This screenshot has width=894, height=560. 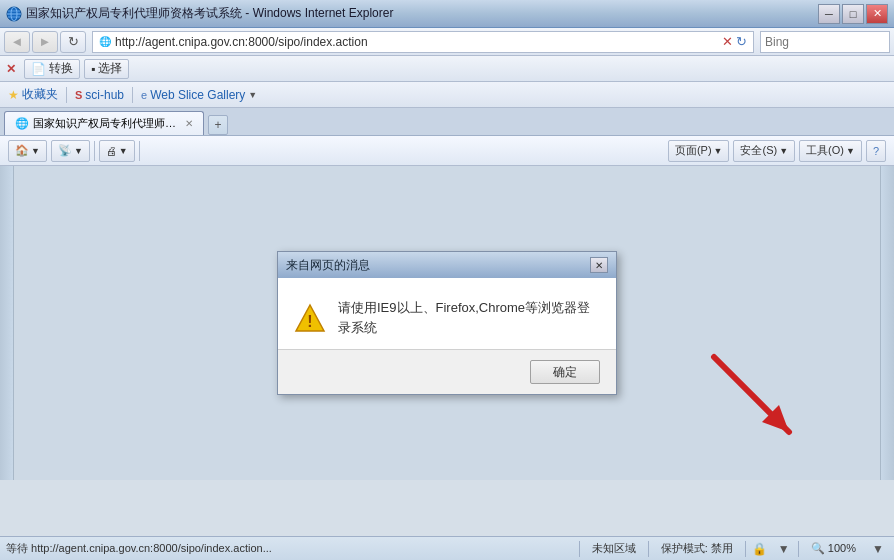 I want to click on safety-menu-label: 安全(S), so click(x=758, y=150).